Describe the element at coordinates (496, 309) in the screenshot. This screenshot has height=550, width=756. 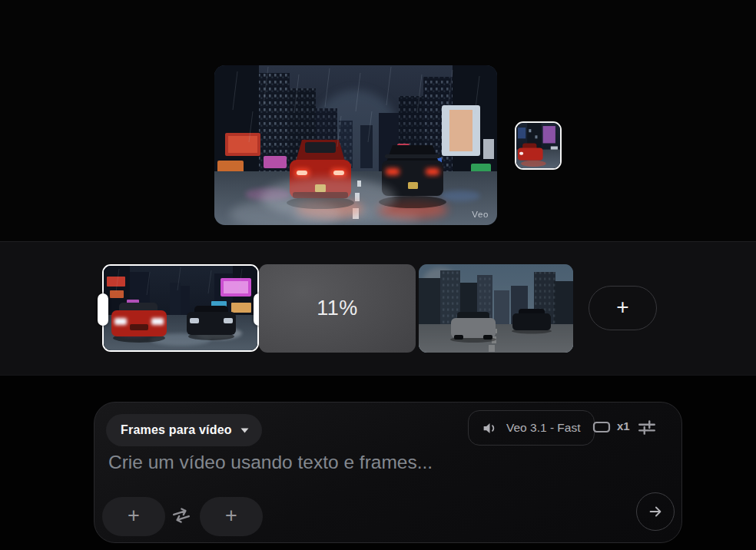
I see `timeline-clip-3-scene` at that location.